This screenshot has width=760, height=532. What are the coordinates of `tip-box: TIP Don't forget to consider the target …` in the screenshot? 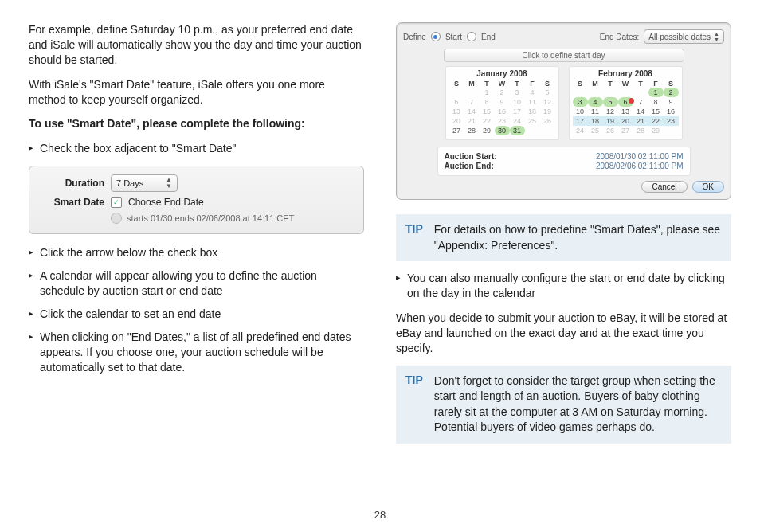 It's located at (564, 405).